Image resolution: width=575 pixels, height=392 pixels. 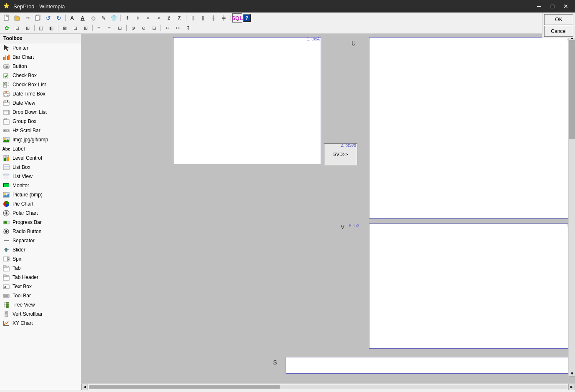 I want to click on tb-text-a: A, so click(x=72, y=18).